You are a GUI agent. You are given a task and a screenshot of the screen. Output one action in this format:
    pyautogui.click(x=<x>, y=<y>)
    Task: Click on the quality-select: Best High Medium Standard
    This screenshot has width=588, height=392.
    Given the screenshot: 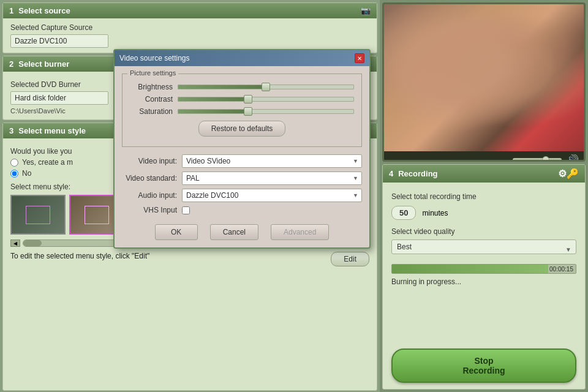 What is the action you would take?
    pyautogui.click(x=484, y=247)
    